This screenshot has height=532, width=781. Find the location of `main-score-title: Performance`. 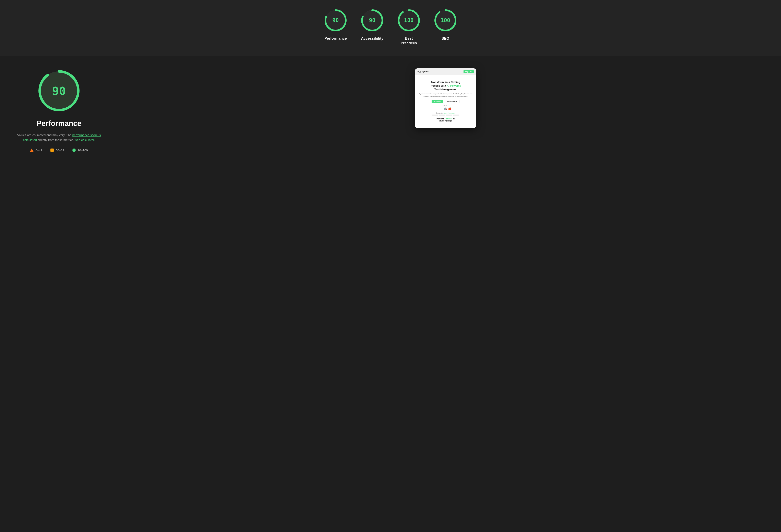

main-score-title: Performance is located at coordinates (59, 124).